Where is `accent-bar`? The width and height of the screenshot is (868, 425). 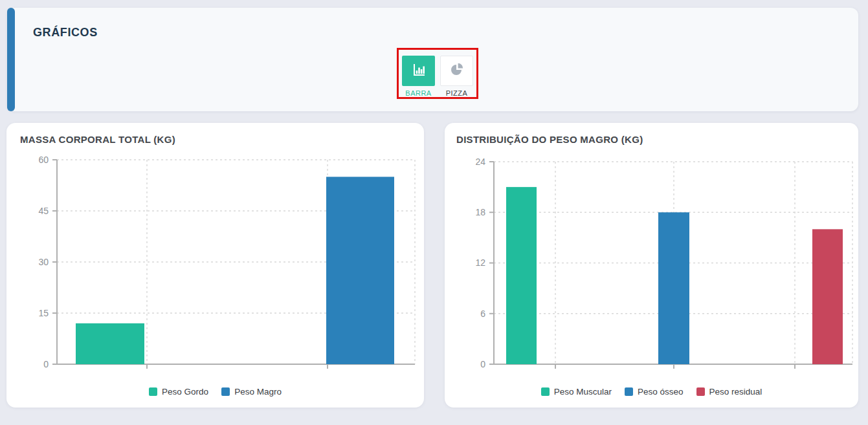
accent-bar is located at coordinates (11, 60).